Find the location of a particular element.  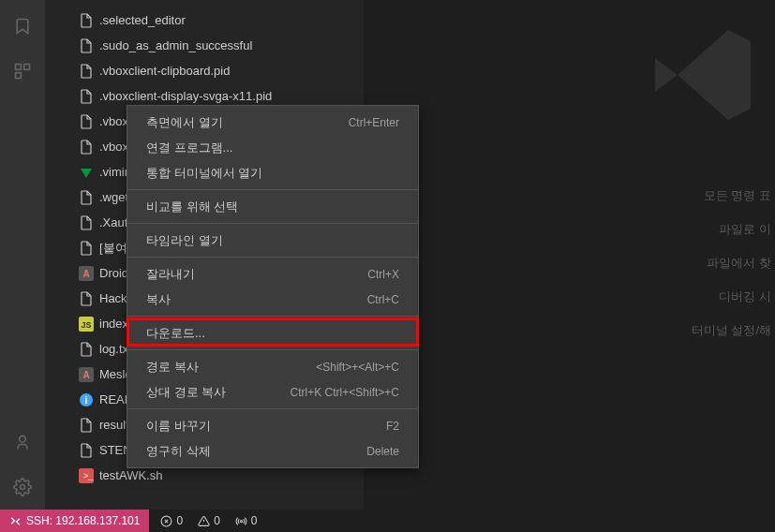

menu-item: 잘라내기Ctrl+X is located at coordinates (273, 273).